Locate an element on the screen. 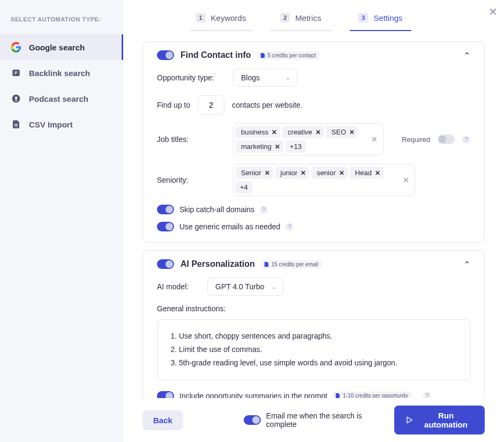  tab-num-3: 3 is located at coordinates (363, 18).